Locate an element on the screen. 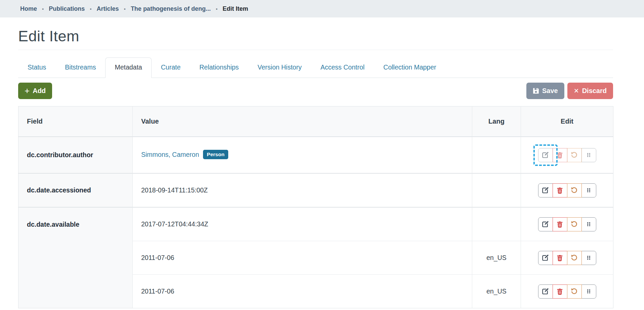 The image size is (644, 310). add-button-label: Add is located at coordinates (39, 91).